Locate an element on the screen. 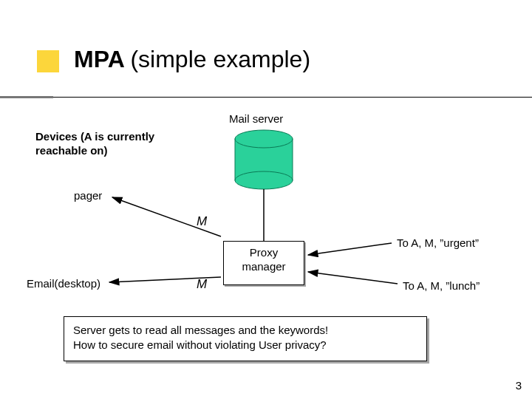 The image size is (532, 399). title-sub: (simple example) is located at coordinates (220, 59).